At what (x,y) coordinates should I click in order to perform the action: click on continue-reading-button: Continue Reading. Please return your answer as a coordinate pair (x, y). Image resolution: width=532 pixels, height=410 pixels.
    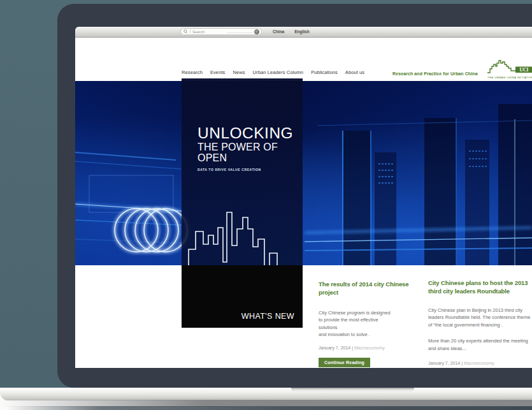
    Looking at the image, I should click on (344, 362).